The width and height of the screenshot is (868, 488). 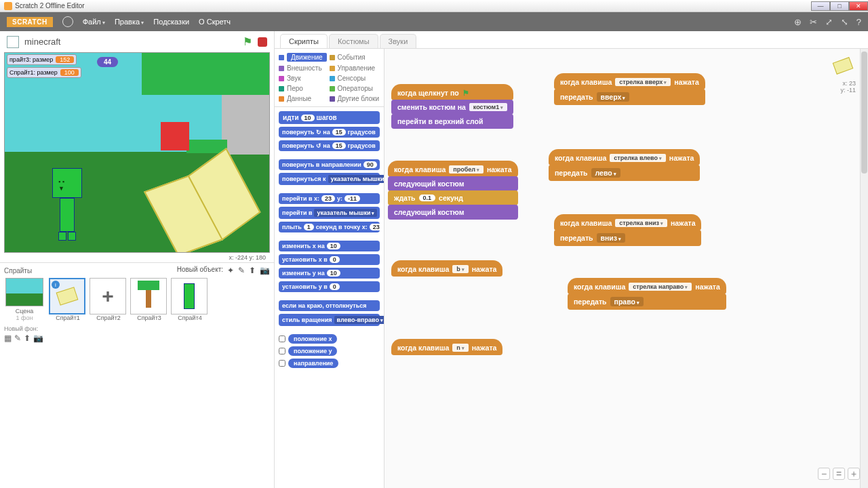 I want to click on hat-green-flag: когда щелкнут по⚑, so click(x=452, y=92).